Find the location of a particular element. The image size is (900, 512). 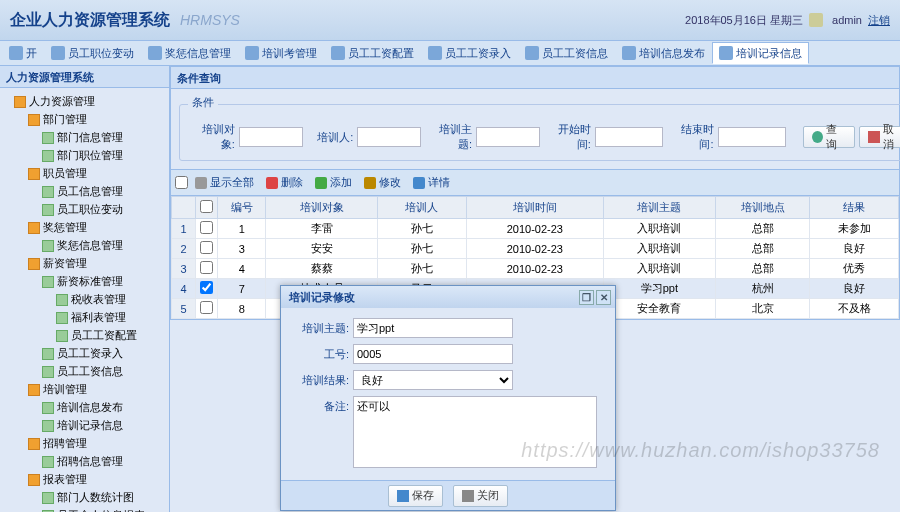

chk-header is located at coordinates (206, 206).